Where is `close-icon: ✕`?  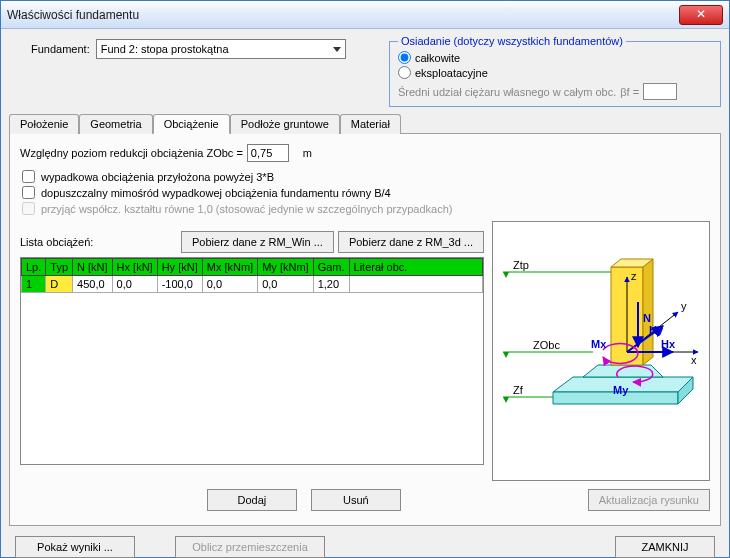 close-icon: ✕ is located at coordinates (701, 15).